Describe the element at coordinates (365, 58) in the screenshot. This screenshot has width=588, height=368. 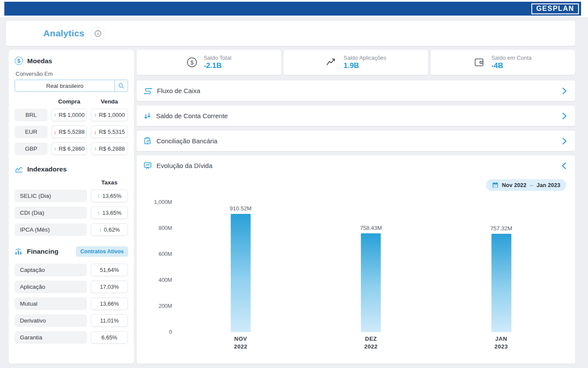
I see `summary-label: Saldo Aplicações` at that location.